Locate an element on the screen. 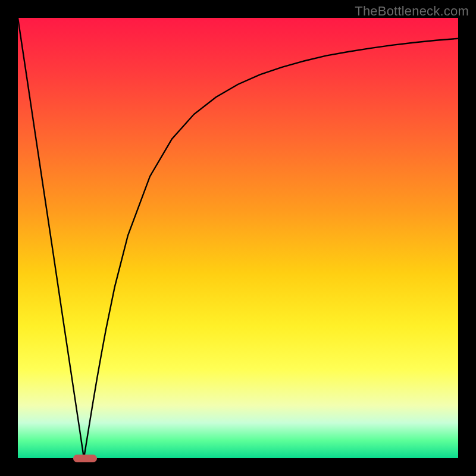  optimum-marker is located at coordinates (86, 458).